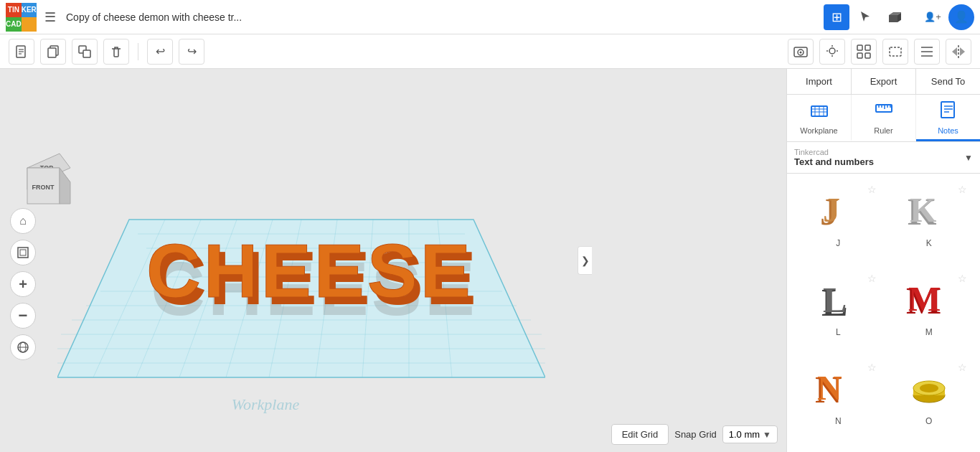 The width and height of the screenshot is (980, 452). Describe the element at coordinates (22, 52) in the screenshot. I see `new-icon` at that location.